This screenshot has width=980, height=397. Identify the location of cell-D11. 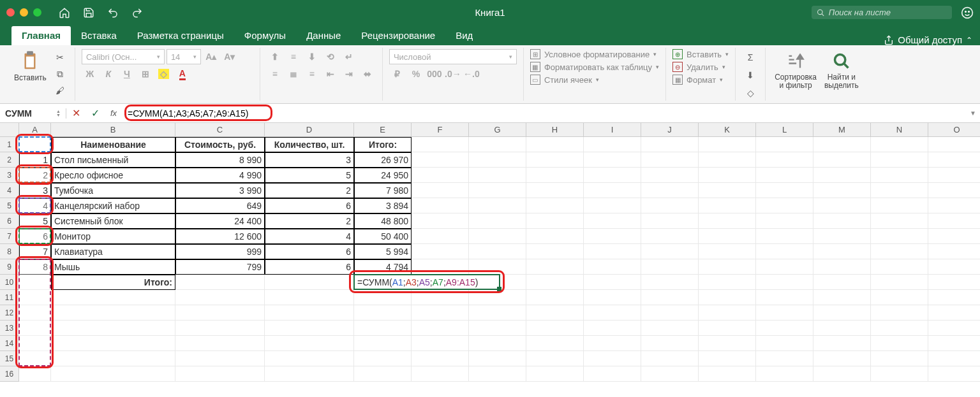
(309, 298).